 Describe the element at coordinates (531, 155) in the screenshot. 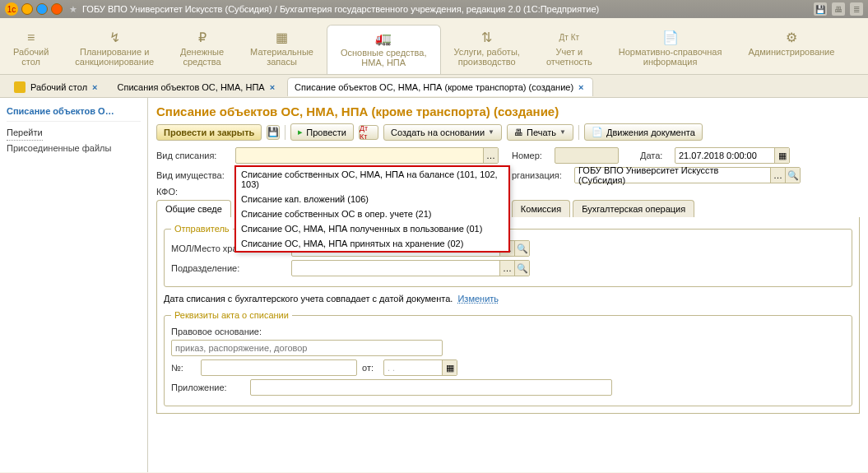

I see `label-number: Номер:` at that location.